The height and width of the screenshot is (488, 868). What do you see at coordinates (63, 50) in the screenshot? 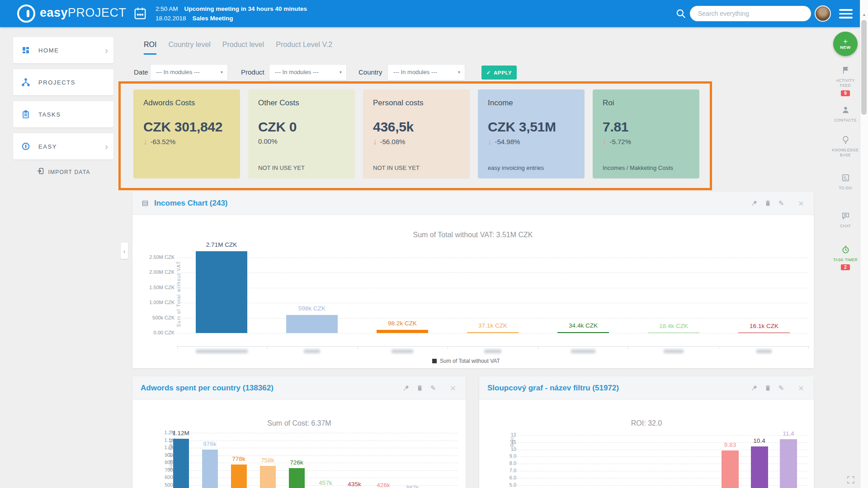
I see `sidebar-item-home: HOME›` at bounding box center [63, 50].